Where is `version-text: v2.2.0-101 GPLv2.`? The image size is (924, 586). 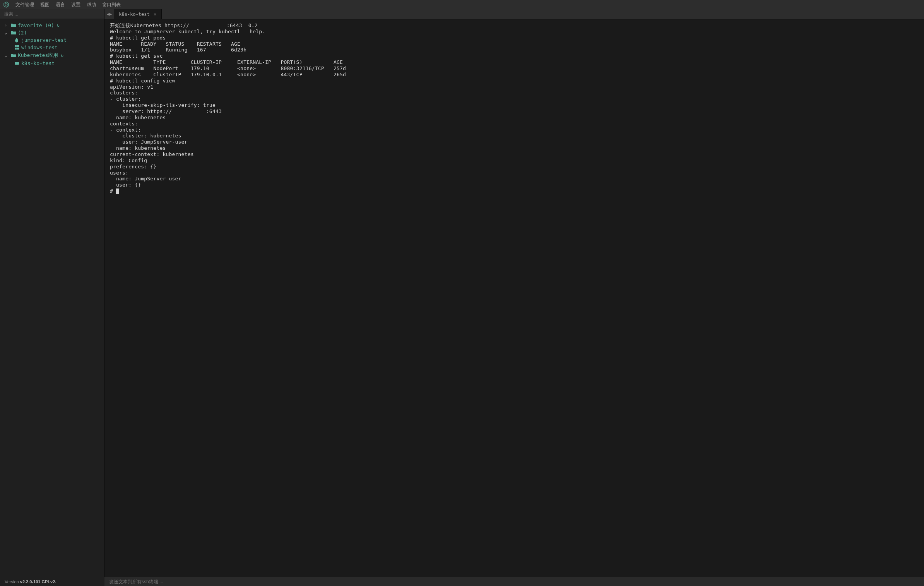 version-text: v2.2.0-101 GPLv2. is located at coordinates (38, 582).